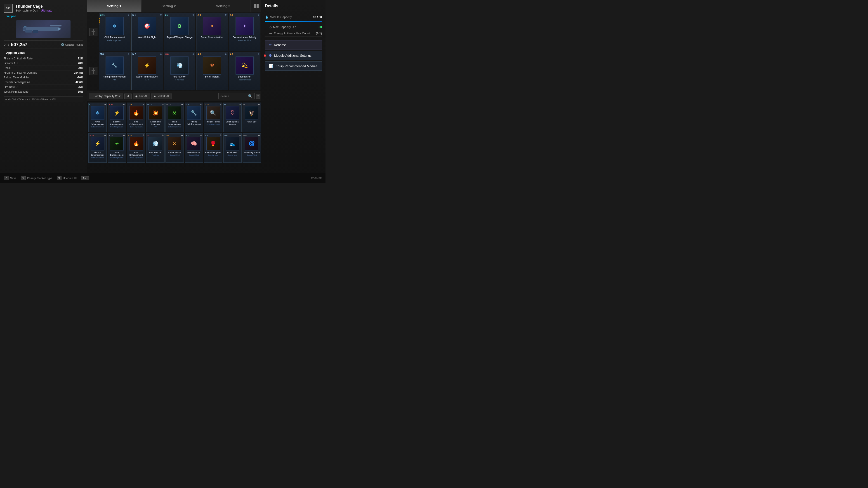 Image resolution: width=868 pixels, height=488 pixels. I want to click on list-cost: C 14, so click(92, 104).